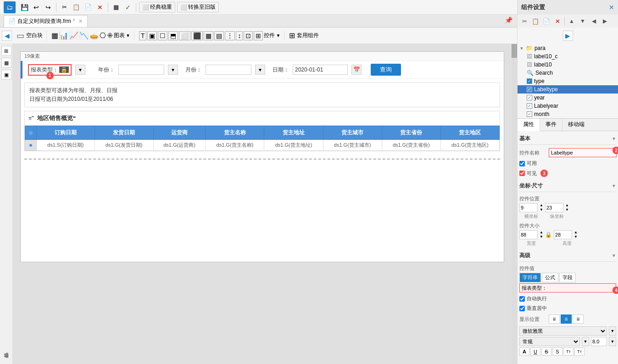 Image resolution: width=618 pixels, height=364 pixels. Describe the element at coordinates (594, 21) in the screenshot. I see `rp-left-button: ◀` at that location.